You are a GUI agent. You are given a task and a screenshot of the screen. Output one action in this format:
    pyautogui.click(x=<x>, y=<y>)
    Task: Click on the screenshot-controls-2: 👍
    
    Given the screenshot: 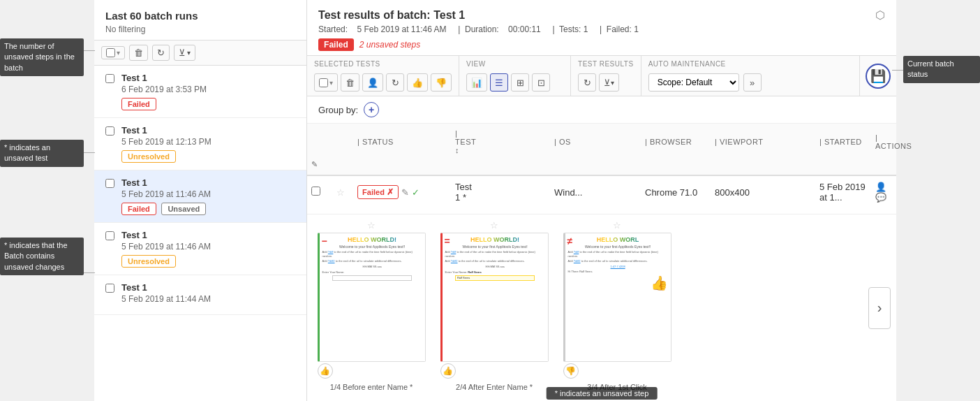 What is the action you would take?
    pyautogui.click(x=494, y=371)
    